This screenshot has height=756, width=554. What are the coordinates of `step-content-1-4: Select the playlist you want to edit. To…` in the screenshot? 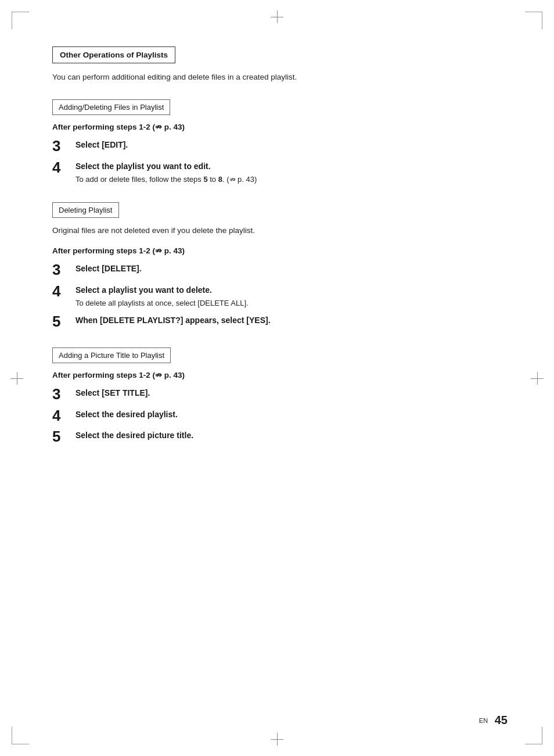 It's located at (289, 173).